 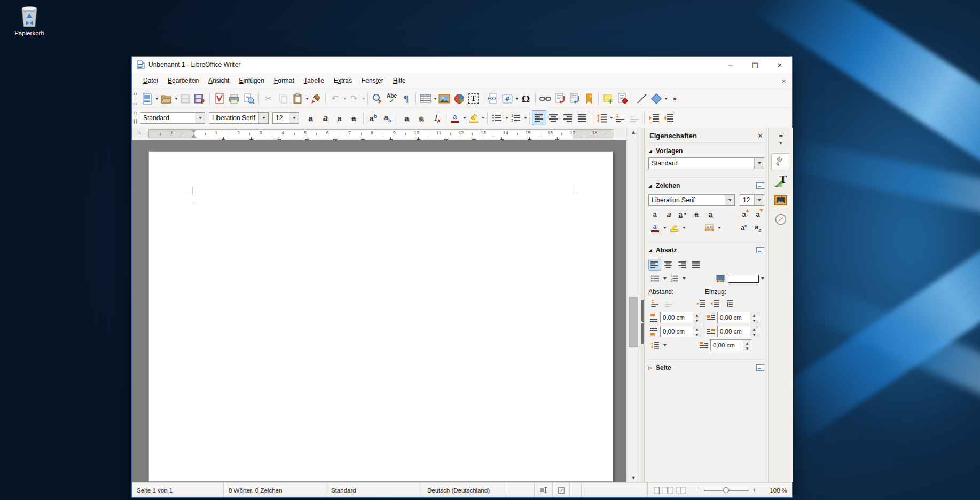 What do you see at coordinates (354, 99) in the screenshot?
I see `redo-button: ↷` at bounding box center [354, 99].